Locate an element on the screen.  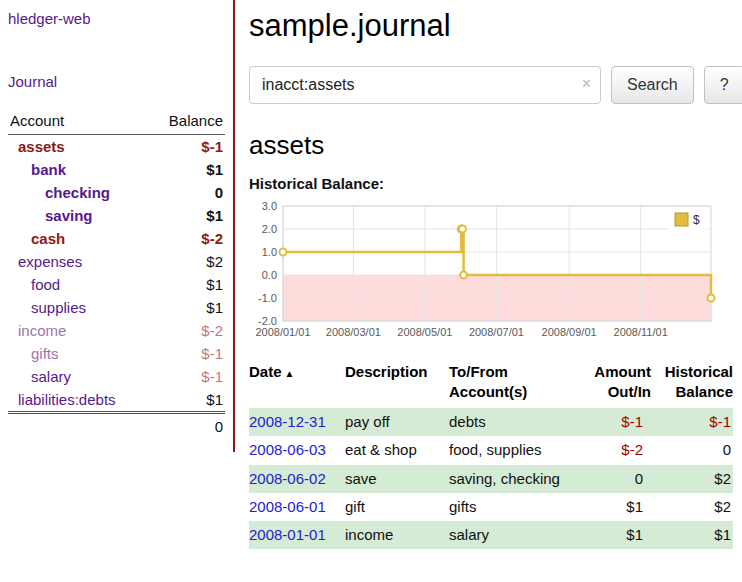
register-header-accounts: To/From Account(s) is located at coordinates (511, 384).